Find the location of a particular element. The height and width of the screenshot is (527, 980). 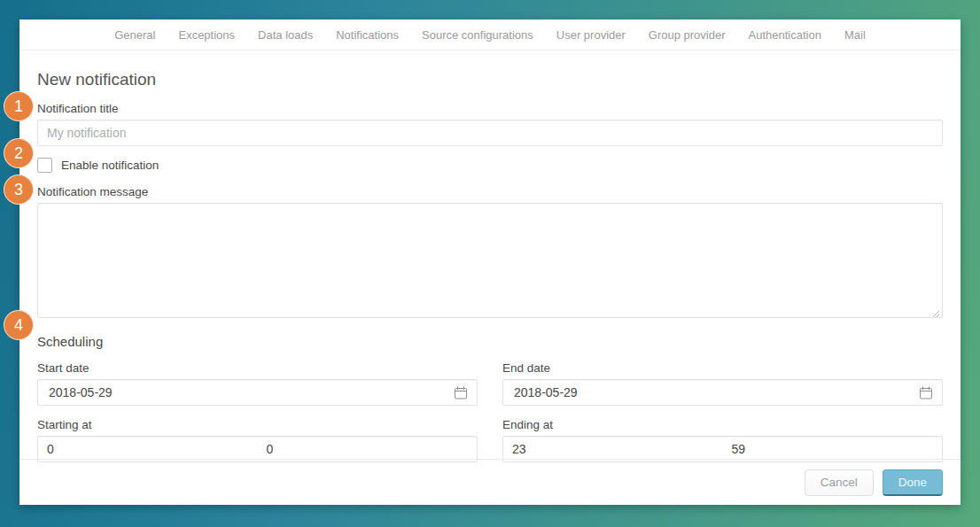

starting-at-label: Starting at is located at coordinates (257, 425).